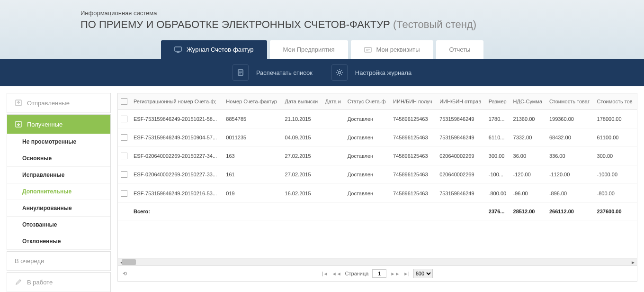 Image resolution: width=644 pixels, height=292 pixels. I want to click on refresh-icon: ⟲, so click(125, 274).